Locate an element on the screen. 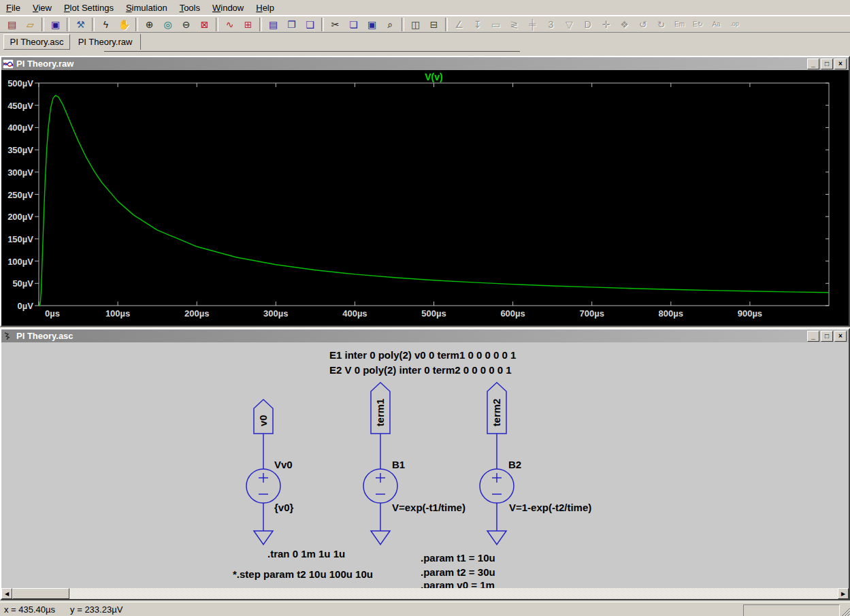 This screenshot has width=850, height=616. directive-param-t2: .param t2 = 30u is located at coordinates (458, 572).